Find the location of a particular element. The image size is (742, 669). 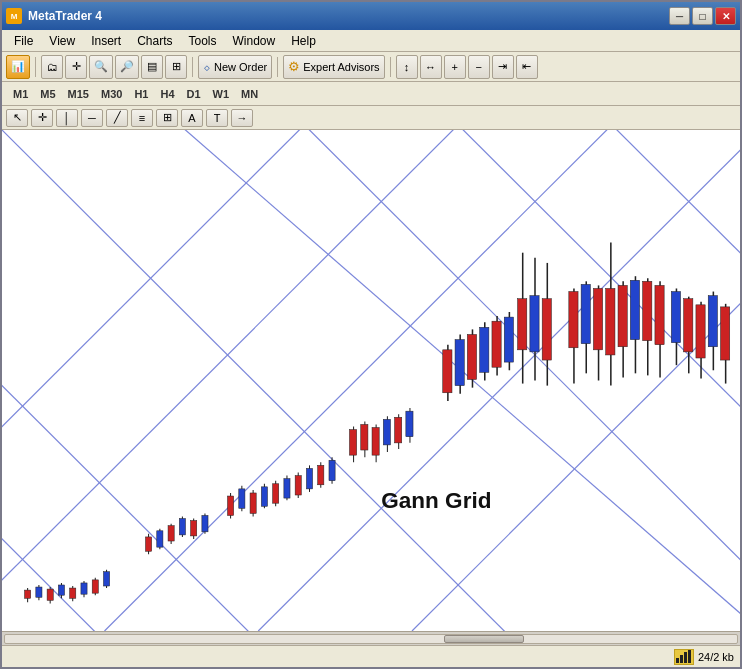

zoom-in-btn: 🔍 is located at coordinates (101, 67).